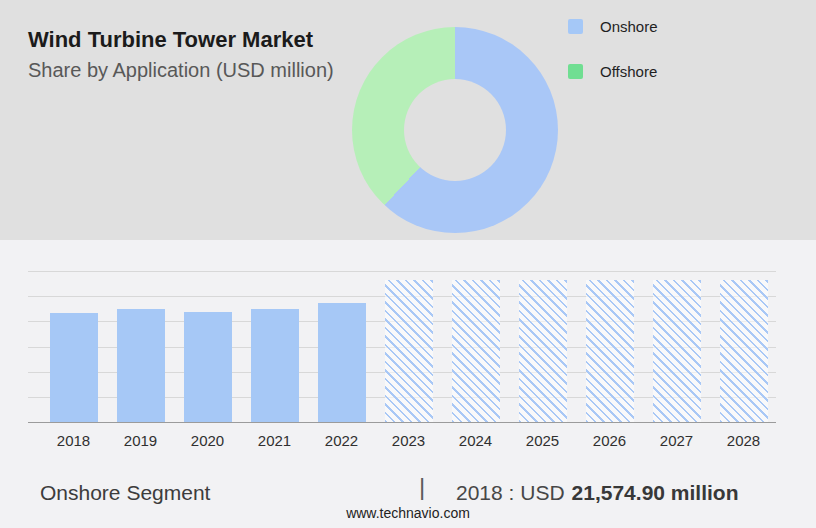 This screenshot has width=816, height=528. What do you see at coordinates (677, 351) in the screenshot?
I see `bar-2027` at bounding box center [677, 351].